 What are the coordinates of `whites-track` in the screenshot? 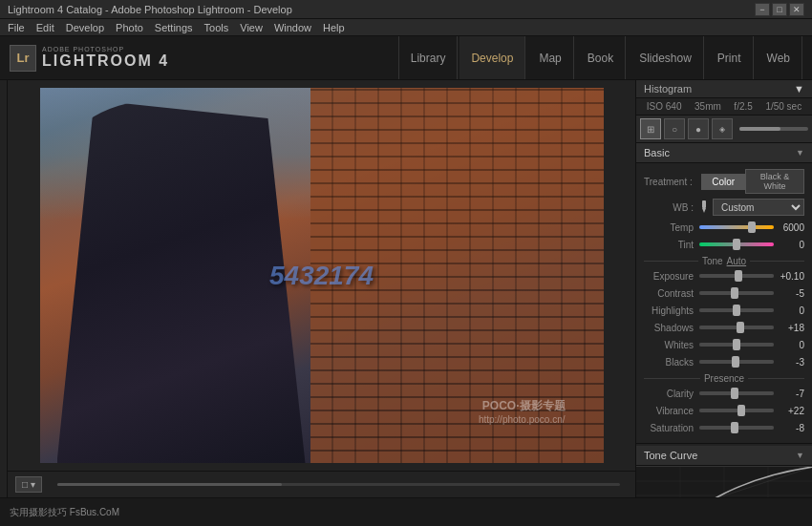 It's located at (737, 345).